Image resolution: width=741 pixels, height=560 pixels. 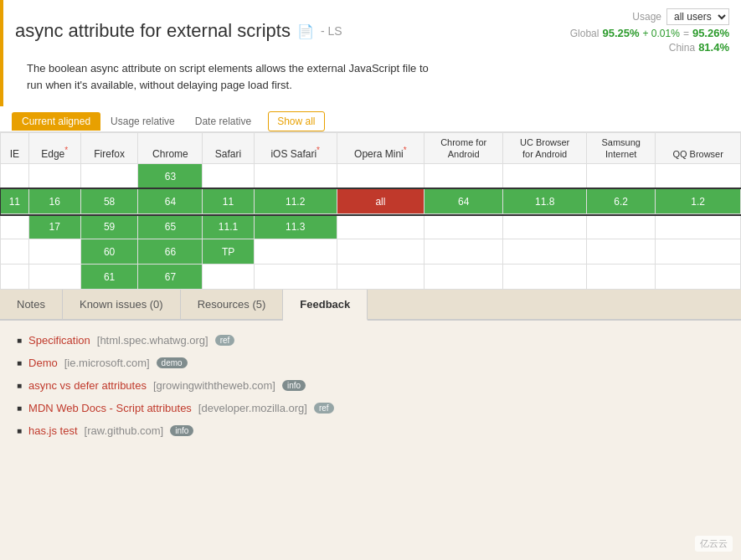 What do you see at coordinates (214, 385) in the screenshot?
I see `resource-domain-2: [growingwiththeweb.com]` at bounding box center [214, 385].